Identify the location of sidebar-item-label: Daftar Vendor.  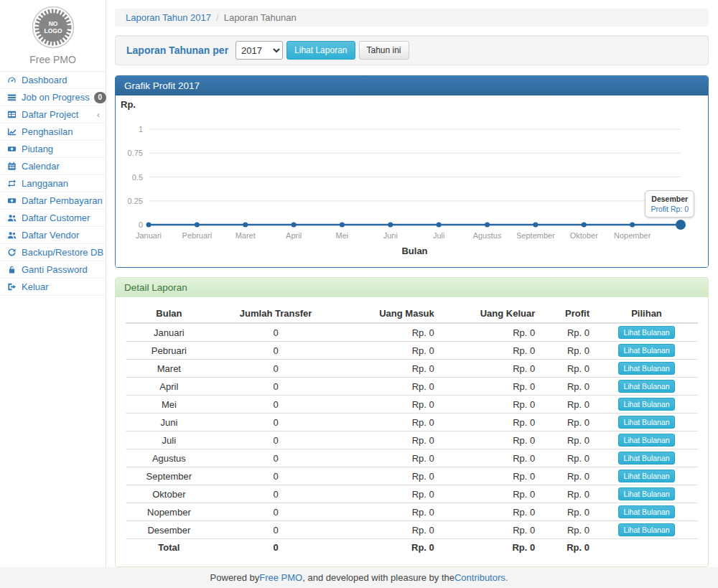
(50, 235).